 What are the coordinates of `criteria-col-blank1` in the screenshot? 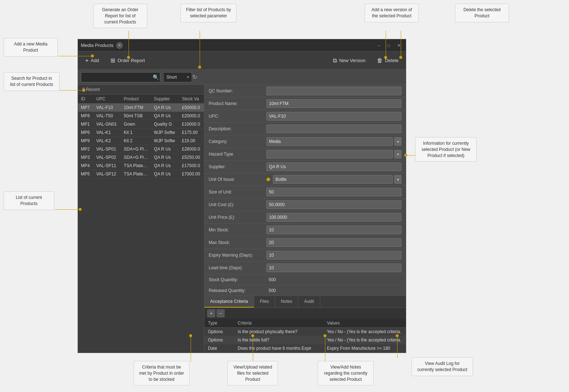 It's located at (230, 323).